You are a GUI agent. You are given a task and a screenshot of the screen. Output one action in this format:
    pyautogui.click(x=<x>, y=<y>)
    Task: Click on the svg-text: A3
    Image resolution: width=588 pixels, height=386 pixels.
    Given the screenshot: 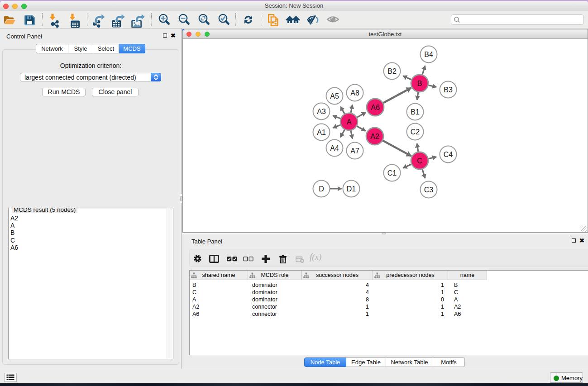 What is the action you would take?
    pyautogui.click(x=321, y=111)
    